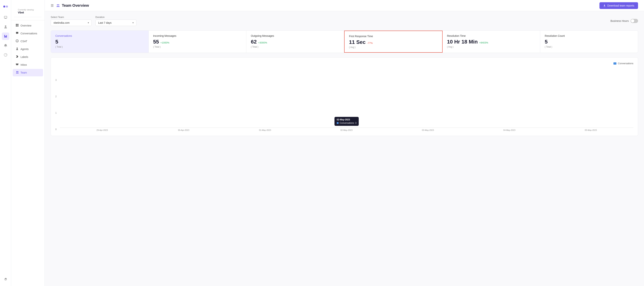 This screenshot has height=286, width=644. Describe the element at coordinates (344, 42) in the screenshot. I see `stats-row: Conversations 5 ( Total ) Incoming Messa…` at that location.